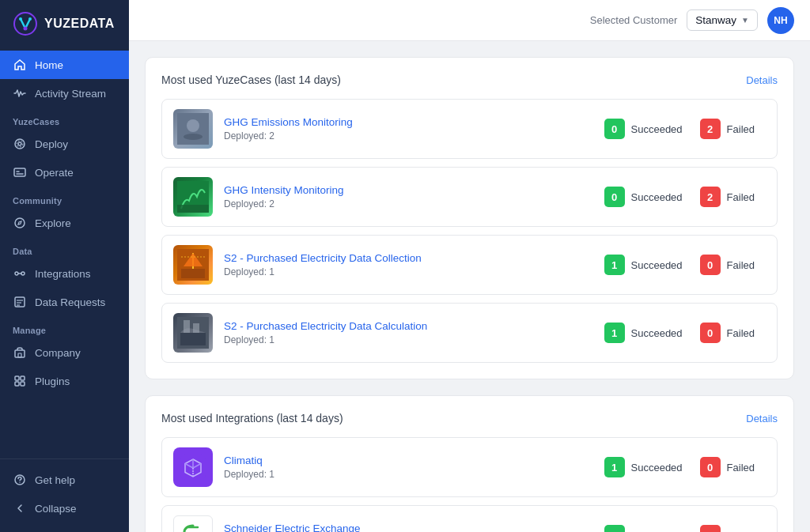 The height and width of the screenshot is (532, 810). I want to click on logo-icon, so click(25, 24).